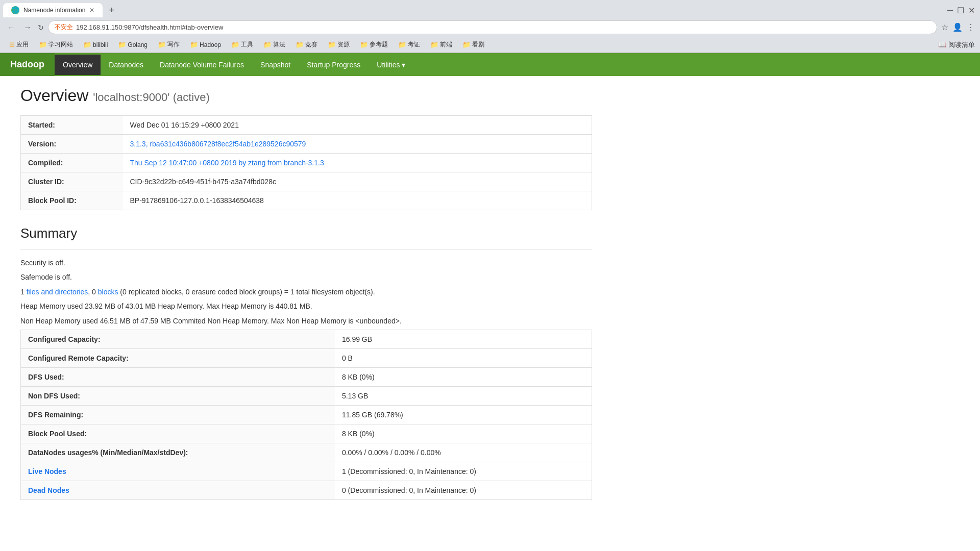 The image size is (980, 551). Describe the element at coordinates (334, 65) in the screenshot. I see `nav-startup-progress: Startup Progress` at that location.